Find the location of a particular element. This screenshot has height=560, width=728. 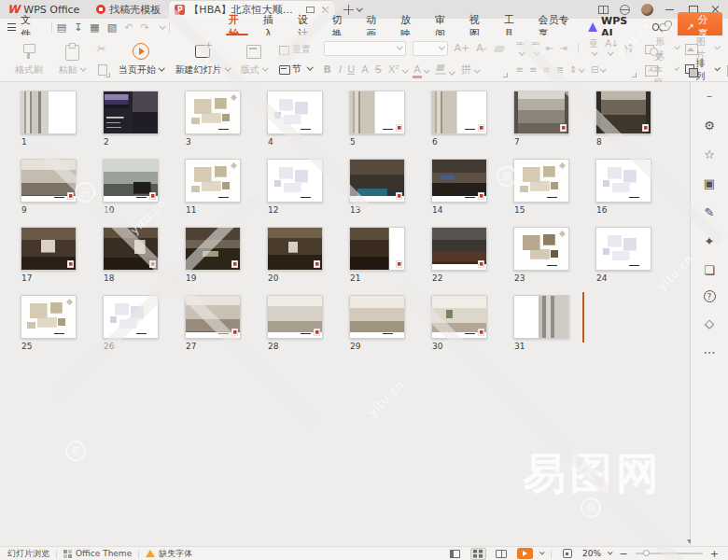

zoom-slider is located at coordinates (669, 553).